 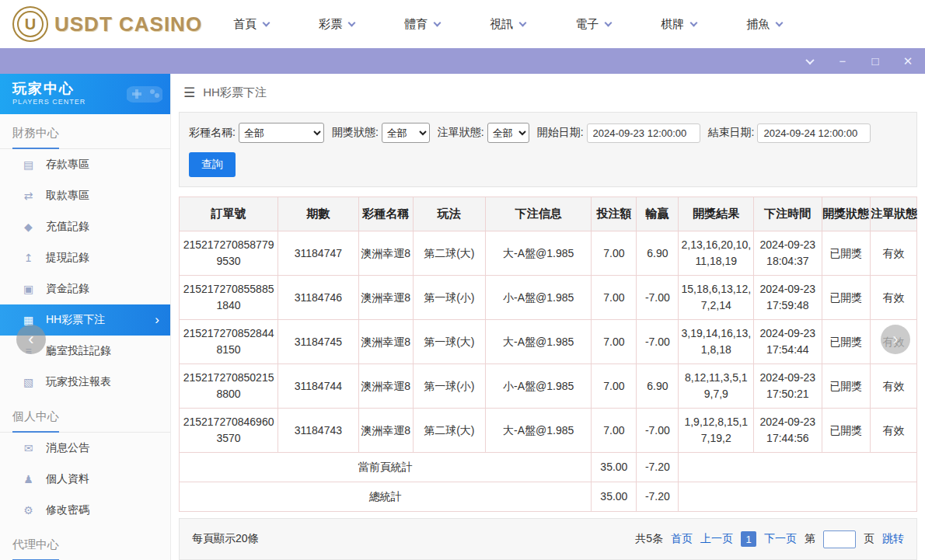 I want to click on sidebar-item-label: 資金記錄, so click(x=68, y=289).